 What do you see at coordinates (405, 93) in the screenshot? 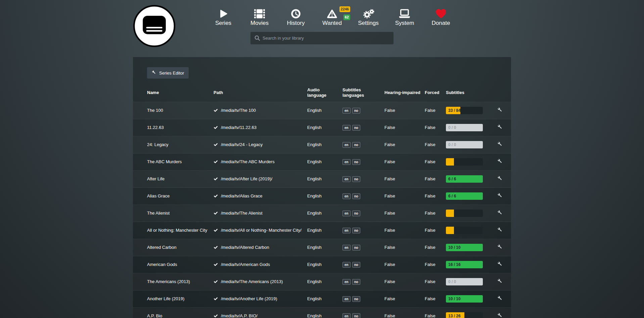
I see `header-hearing-impaired: Hearing-impaired` at bounding box center [405, 93].